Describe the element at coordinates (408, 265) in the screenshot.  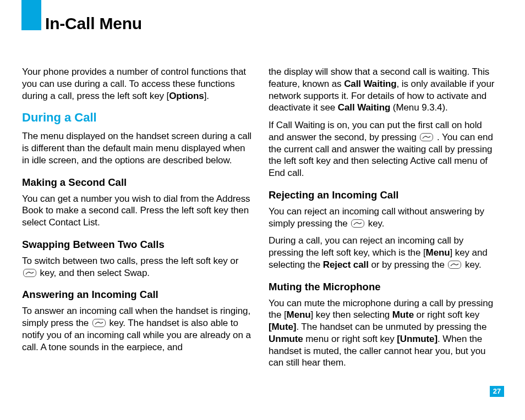
I see `text: or by pressing the` at that location.